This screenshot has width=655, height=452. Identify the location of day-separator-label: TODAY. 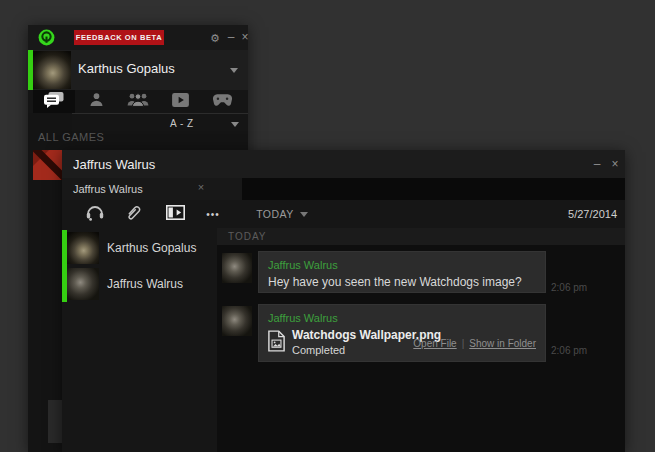
(248, 236).